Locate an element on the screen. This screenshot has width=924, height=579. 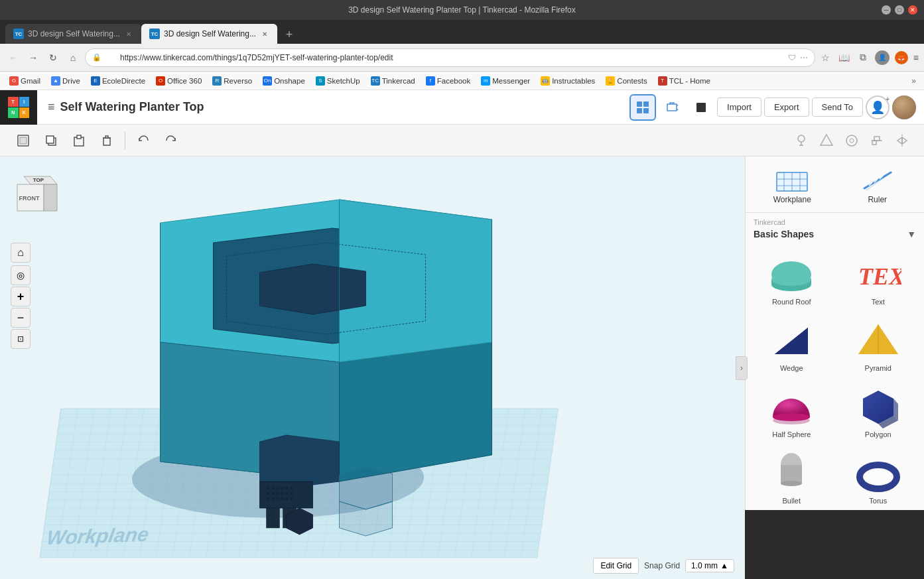
shape-item-torus: Torus is located at coordinates (878, 477).